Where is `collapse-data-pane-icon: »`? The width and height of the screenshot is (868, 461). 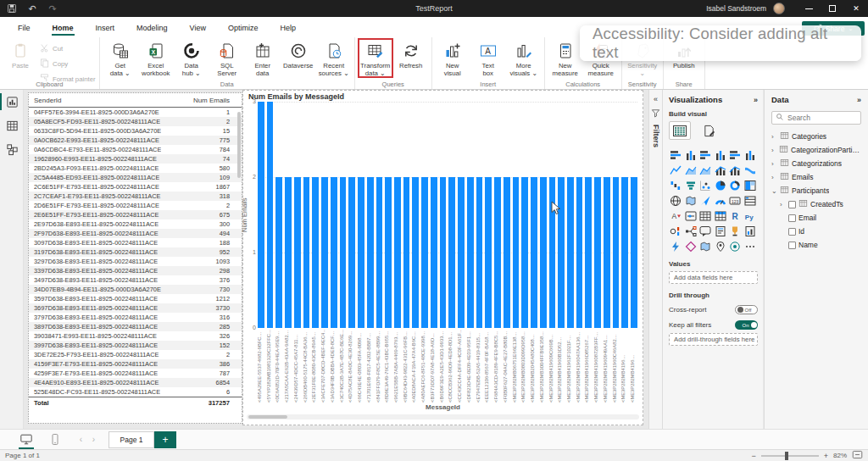 collapse-data-pane-icon: » is located at coordinates (860, 100).